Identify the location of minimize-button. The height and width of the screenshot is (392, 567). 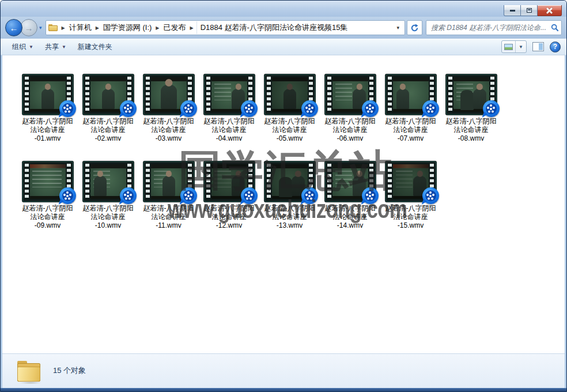
(512, 10).